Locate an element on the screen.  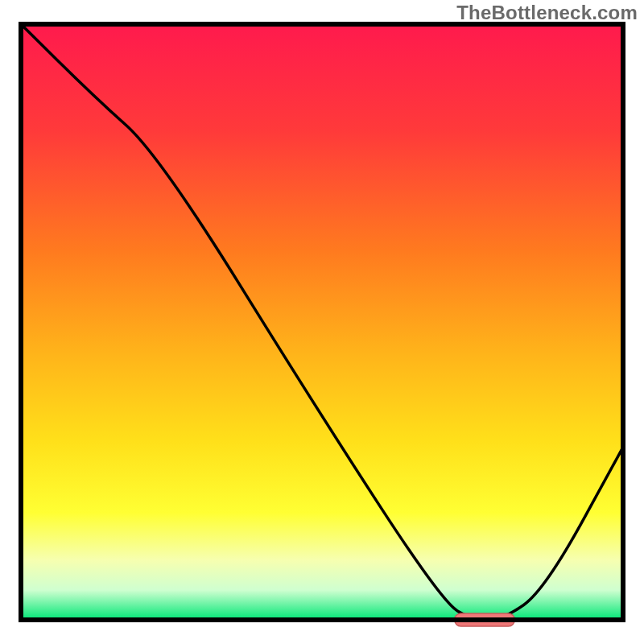
watermark-text: TheBottleneck.com is located at coordinates (547, 13).